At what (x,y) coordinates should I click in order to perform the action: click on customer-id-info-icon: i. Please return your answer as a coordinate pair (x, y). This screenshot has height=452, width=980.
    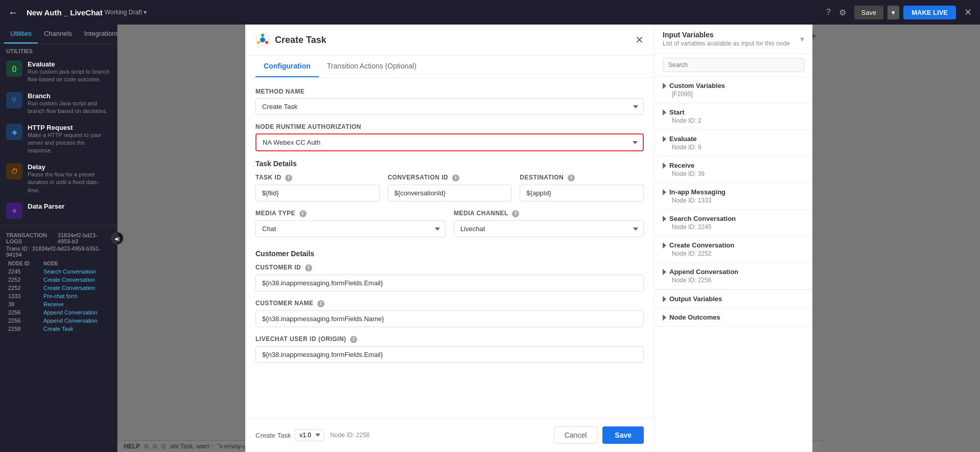
    Looking at the image, I should click on (309, 268).